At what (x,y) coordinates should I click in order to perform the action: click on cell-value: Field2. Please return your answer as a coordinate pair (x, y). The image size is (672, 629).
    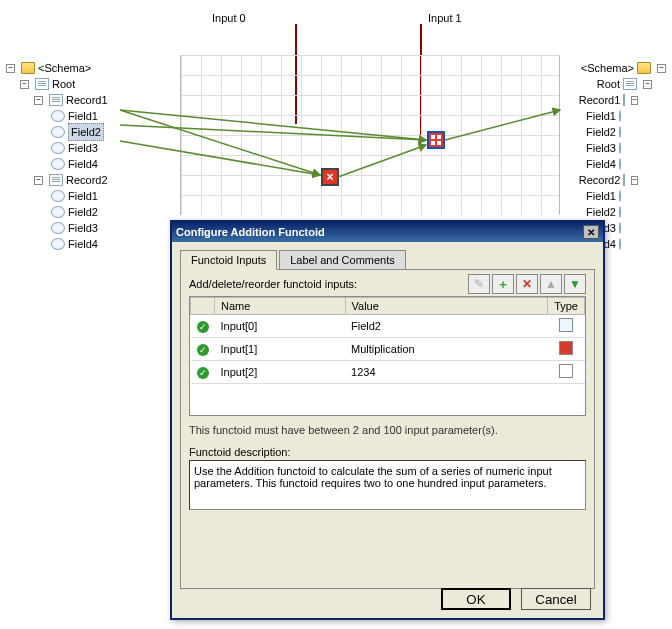
    Looking at the image, I should click on (446, 326).